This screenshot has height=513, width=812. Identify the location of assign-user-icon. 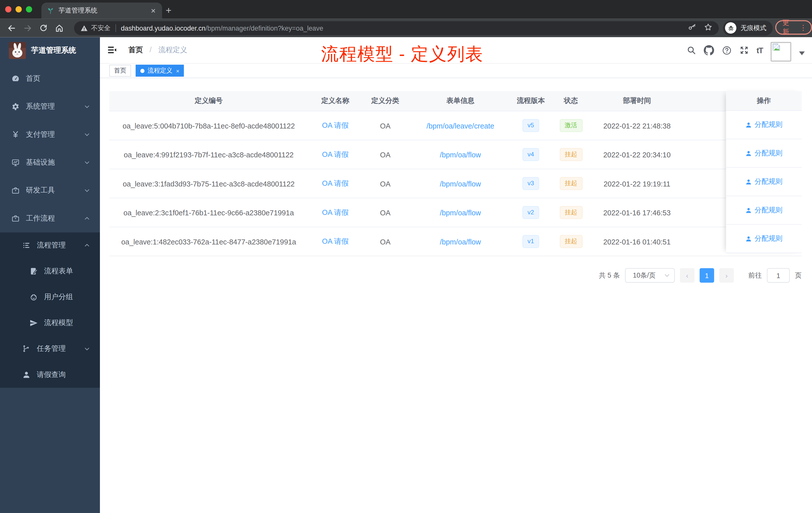
(749, 210).